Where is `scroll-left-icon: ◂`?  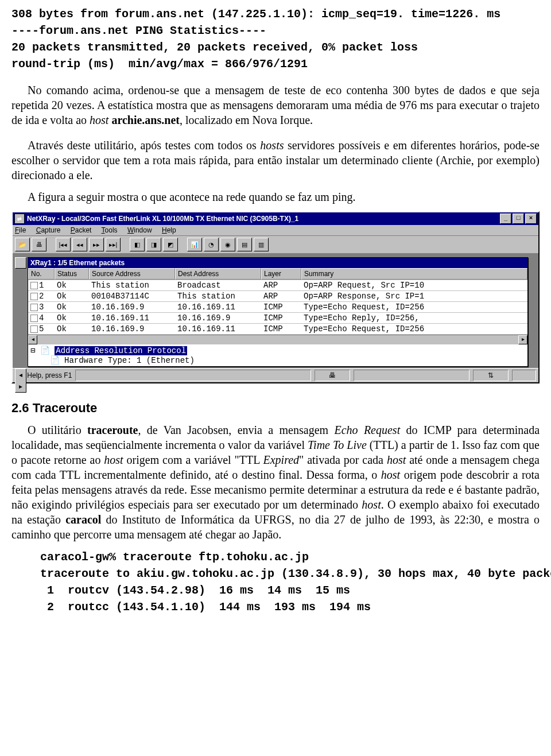
scroll-left-icon: ◂ is located at coordinates (33, 340).